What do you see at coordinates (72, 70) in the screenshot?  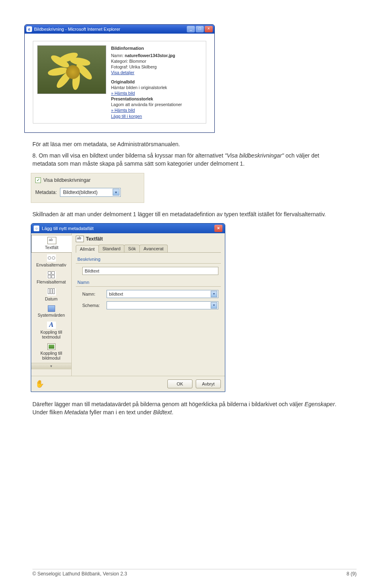 I see `flower-photo` at bounding box center [72, 70].